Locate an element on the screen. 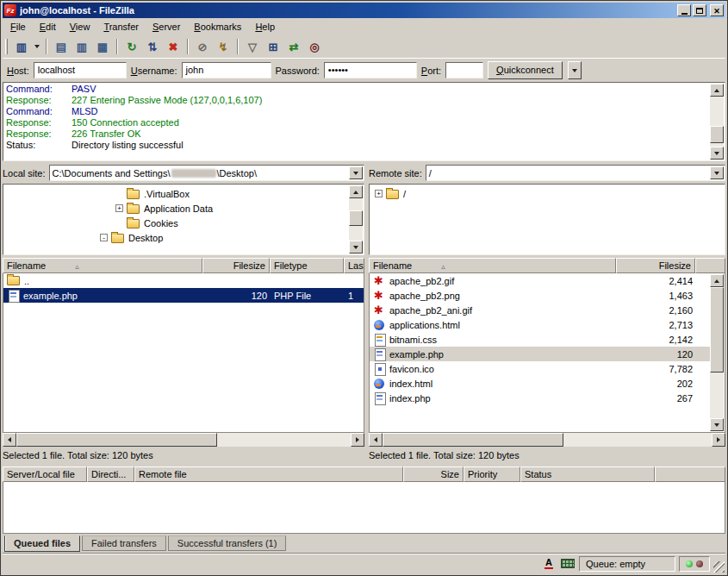  file-row-selected: example.php120 is located at coordinates (539, 354).